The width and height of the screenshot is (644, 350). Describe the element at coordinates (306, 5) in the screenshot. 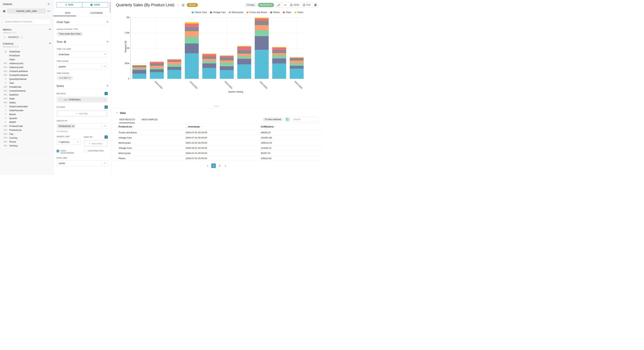

I see `export-csv-button: .CSV` at that location.